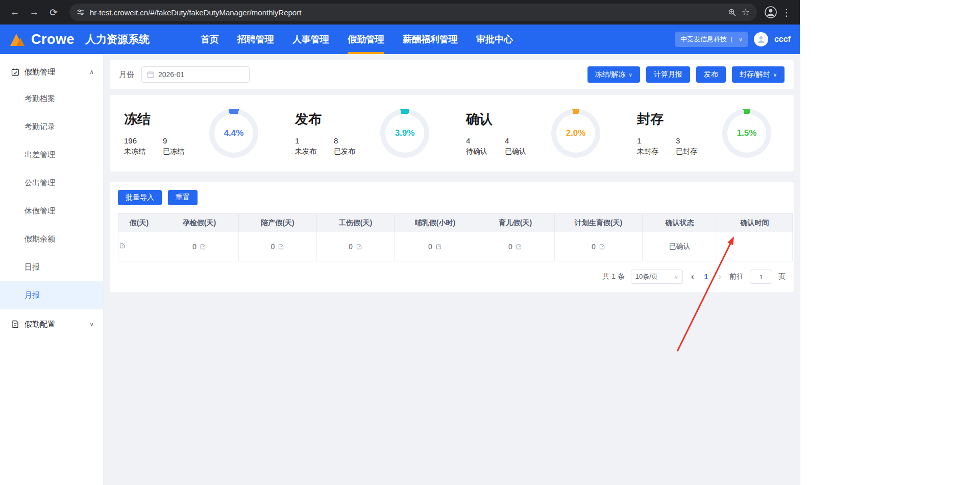 The image size is (980, 485). What do you see at coordinates (52, 72) in the screenshot?
I see `sidebar-group-attendance: 假勤管理 ∧` at bounding box center [52, 72].